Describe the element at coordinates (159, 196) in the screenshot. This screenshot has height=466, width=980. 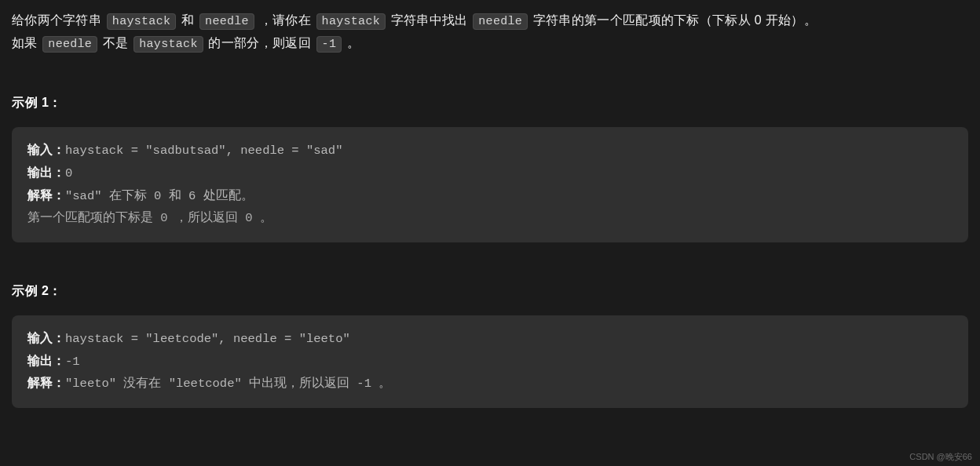
I see `explain-value: "sad" 在下标 0 和 6 处匹配。` at that location.